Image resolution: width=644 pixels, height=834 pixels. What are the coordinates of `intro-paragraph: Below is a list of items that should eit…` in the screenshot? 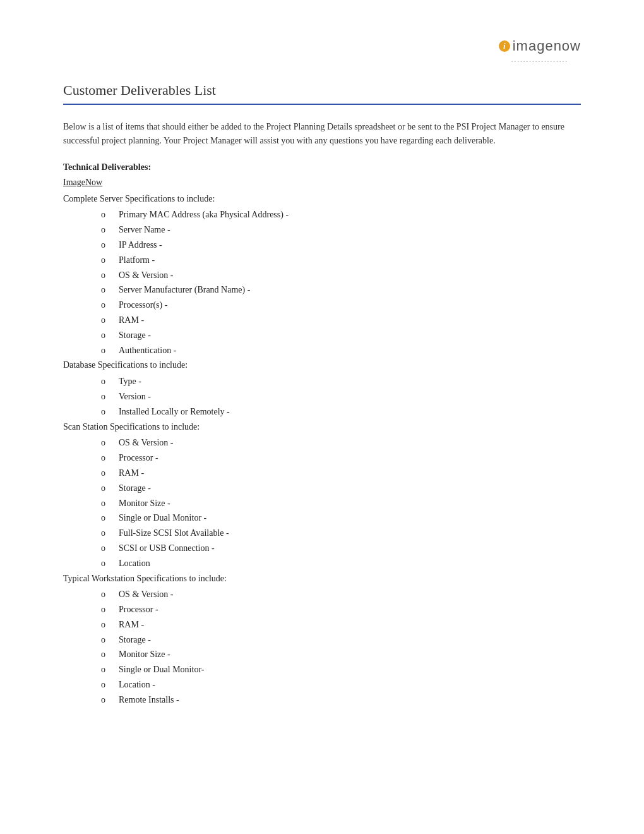 It's located at (322, 134).